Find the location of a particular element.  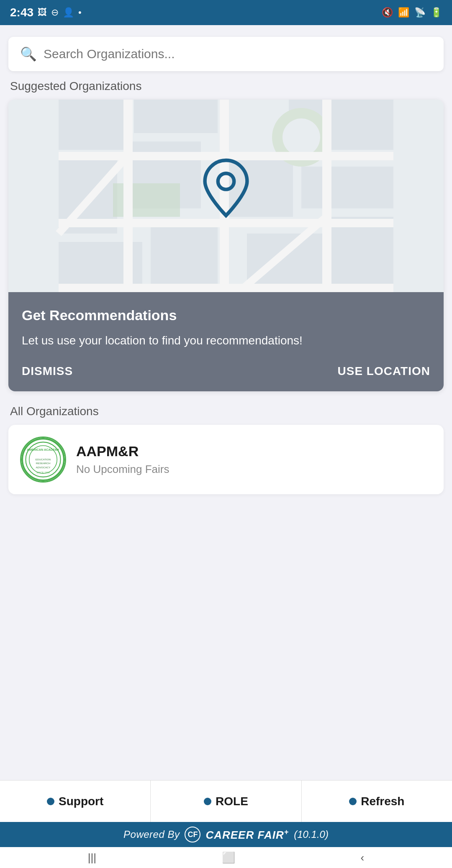

recommendations-title: Get Recommendations is located at coordinates (226, 316).